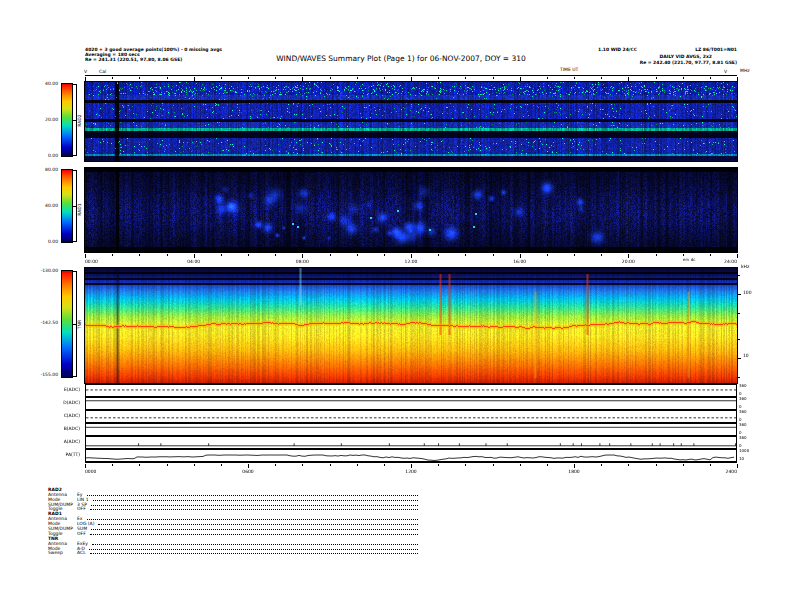 The height and width of the screenshot is (612, 792). What do you see at coordinates (744, 326) in the screenshot?
I see `tnr-right-axis` at bounding box center [744, 326].